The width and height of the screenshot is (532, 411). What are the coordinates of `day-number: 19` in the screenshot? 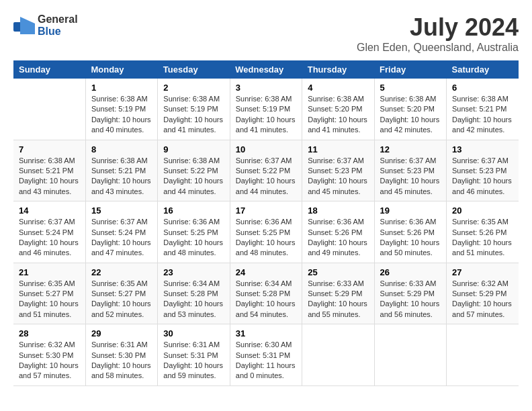 It's located at (410, 211).